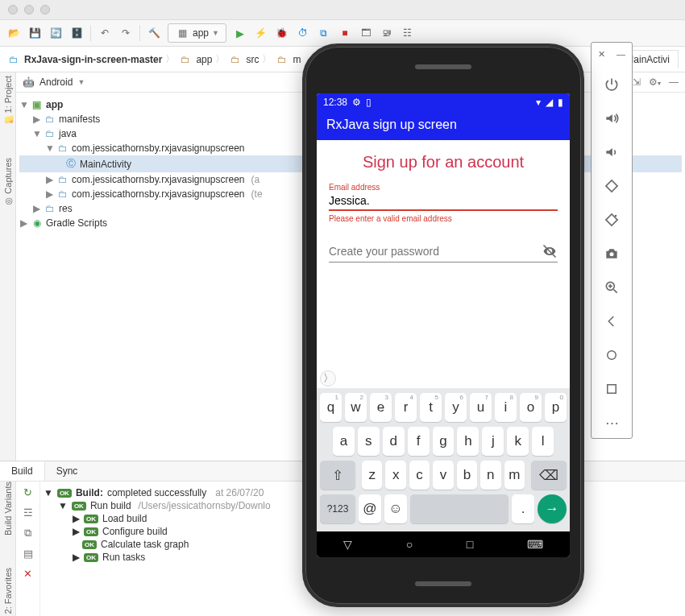  I want to click on minimize-icon: —, so click(621, 55).